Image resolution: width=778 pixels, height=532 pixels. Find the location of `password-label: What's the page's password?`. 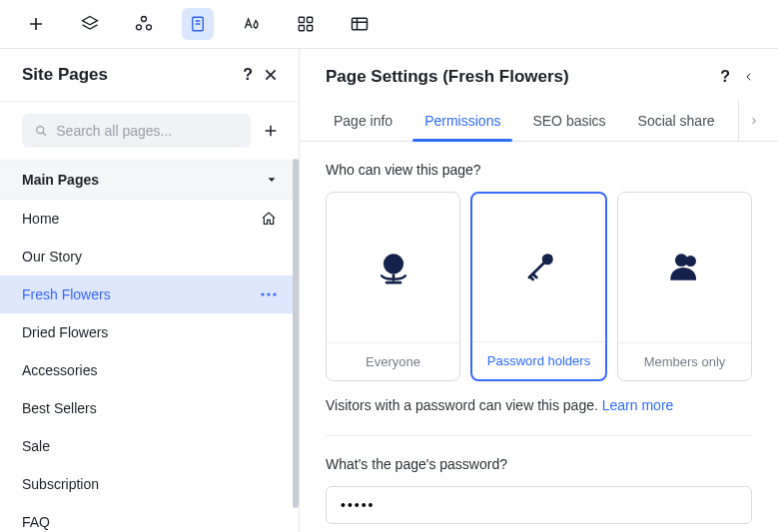

password-label: What's the page's password? is located at coordinates (539, 464).